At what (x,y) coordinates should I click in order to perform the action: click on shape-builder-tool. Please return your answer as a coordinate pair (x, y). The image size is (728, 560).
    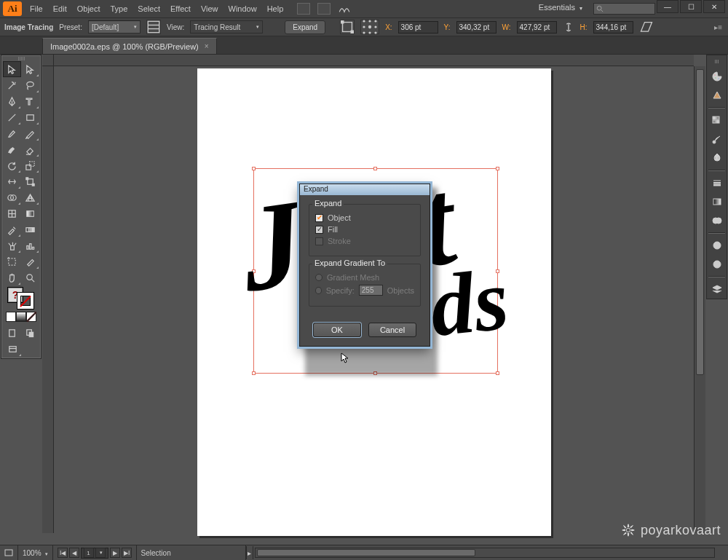
    Looking at the image, I should click on (12, 197).